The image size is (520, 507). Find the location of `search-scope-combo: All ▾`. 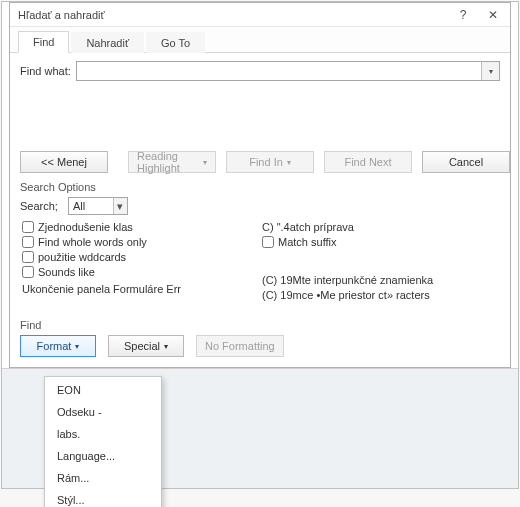

search-scope-combo: All ▾ is located at coordinates (98, 206).